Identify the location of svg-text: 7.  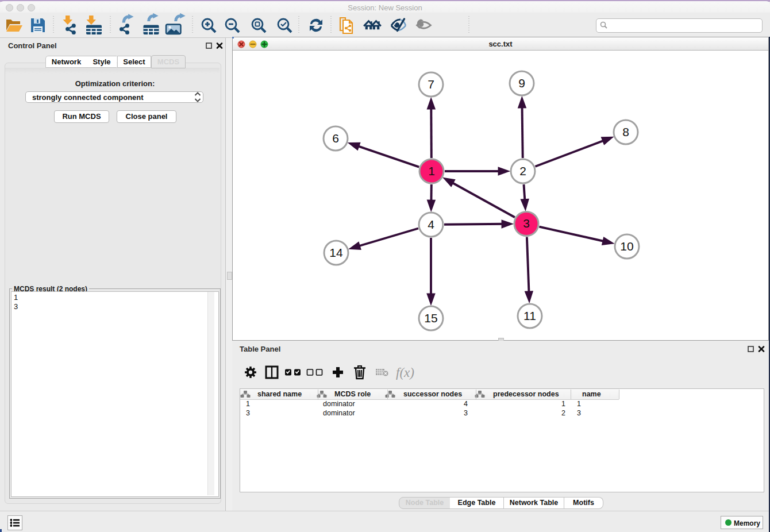
(431, 84).